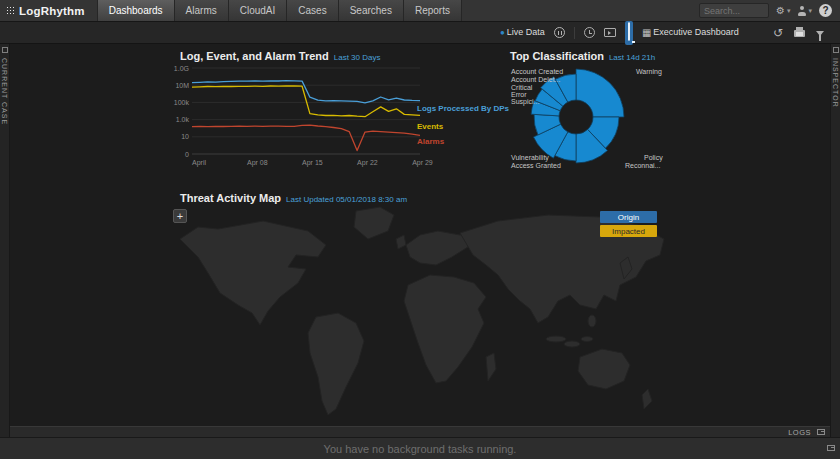  Describe the element at coordinates (629, 33) in the screenshot. I see `monitor-view-button` at that location.